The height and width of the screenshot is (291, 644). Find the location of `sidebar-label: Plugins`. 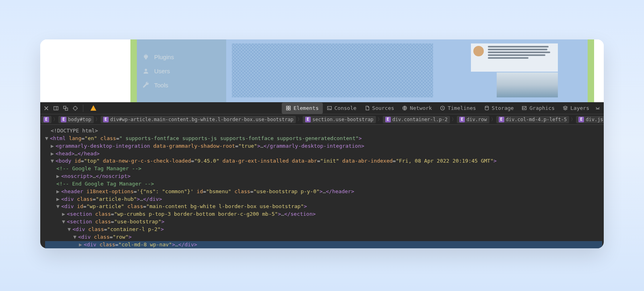

sidebar-label: Plugins is located at coordinates (164, 57).